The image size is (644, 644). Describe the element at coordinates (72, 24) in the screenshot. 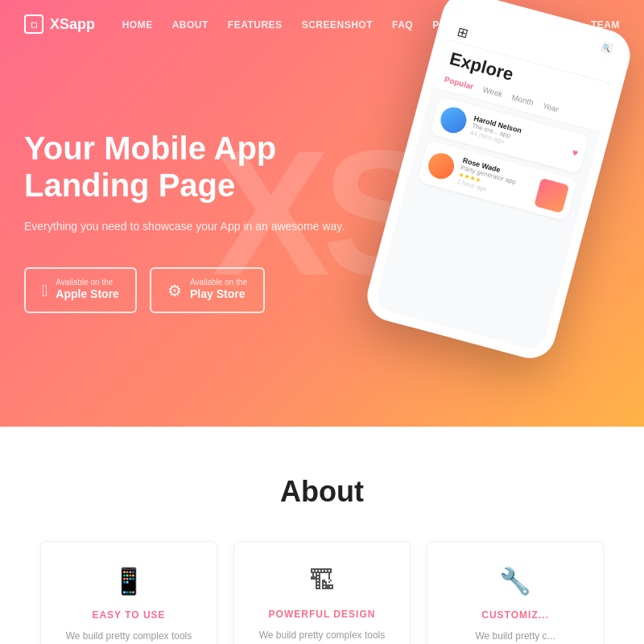

I see `brand-name: XSapp` at that location.